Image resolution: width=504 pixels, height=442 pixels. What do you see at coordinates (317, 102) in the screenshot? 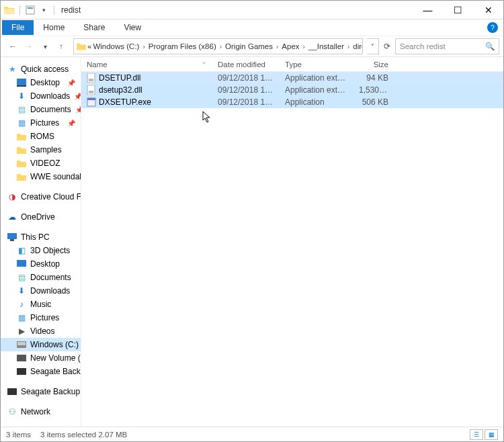
I see `file-type: Application` at bounding box center [317, 102].